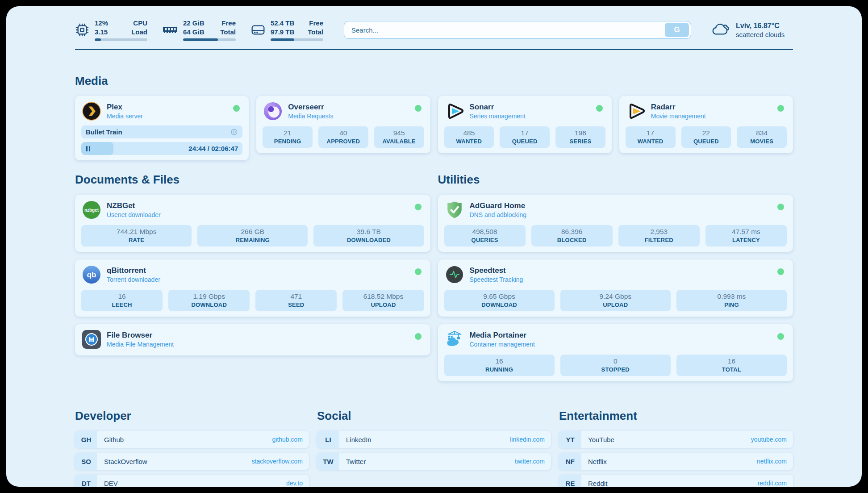 The image size is (868, 493). What do you see at coordinates (616, 353) in the screenshot?
I see `service-card-portainer: Media Portainer Container management 16R…` at bounding box center [616, 353].